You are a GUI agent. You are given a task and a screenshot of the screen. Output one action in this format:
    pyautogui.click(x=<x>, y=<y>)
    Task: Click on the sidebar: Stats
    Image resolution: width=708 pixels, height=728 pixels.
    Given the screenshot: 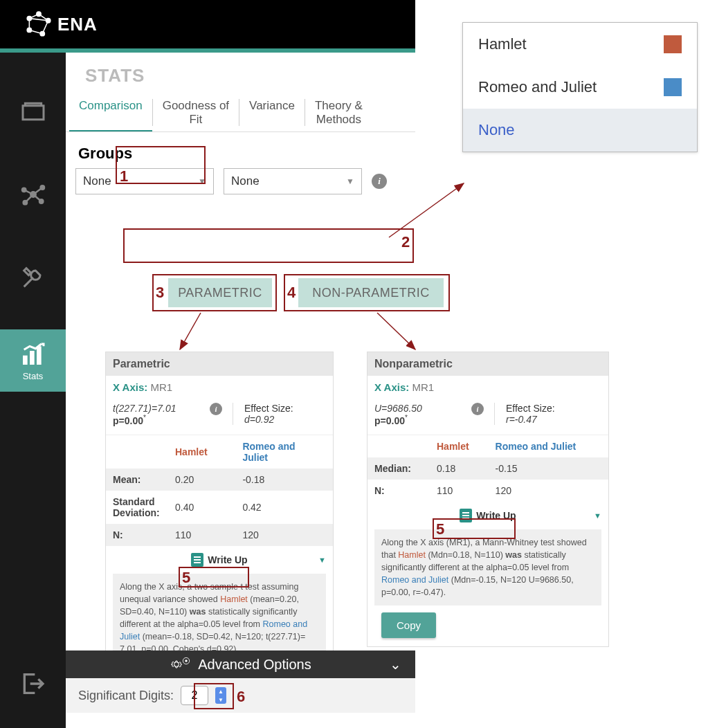 What is the action you would take?
    pyautogui.click(x=33, y=390)
    